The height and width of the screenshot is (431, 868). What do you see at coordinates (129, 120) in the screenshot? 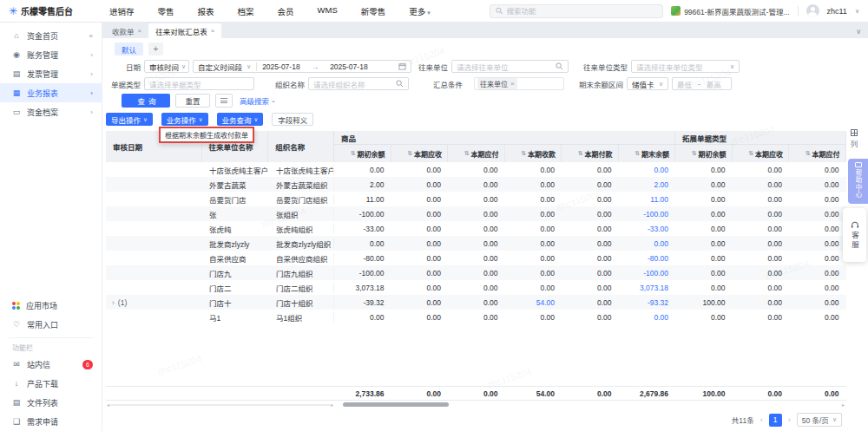
I see `export-actions-button: 导出操作∨` at bounding box center [129, 120].